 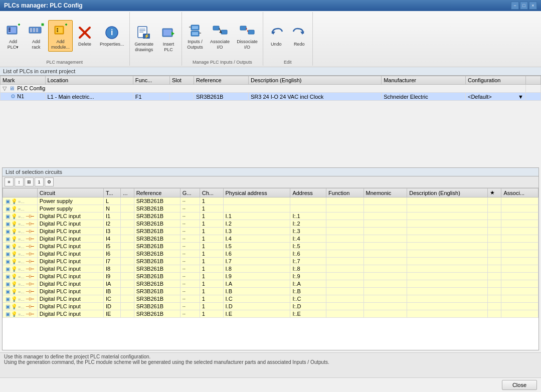 I want to click on circuits-sort-btn: ↕, so click(x=19, y=182).